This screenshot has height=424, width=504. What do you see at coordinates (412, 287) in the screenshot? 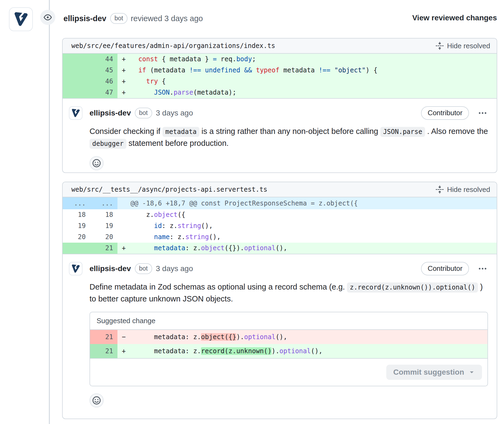
I see `inline-code: z.record(z.unknown()).optional()` at bounding box center [412, 287].